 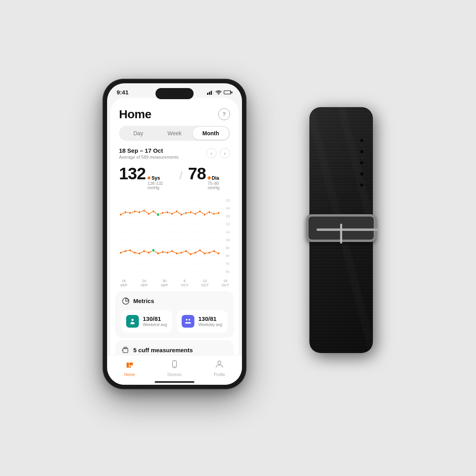 I want to click on nav-devices: Devices, so click(x=175, y=368).